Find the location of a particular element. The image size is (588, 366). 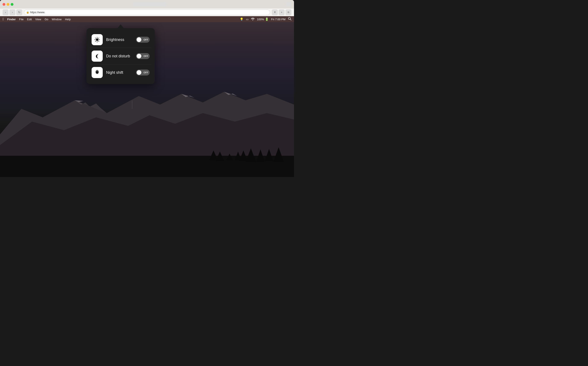

close-button is located at coordinates (4, 4).